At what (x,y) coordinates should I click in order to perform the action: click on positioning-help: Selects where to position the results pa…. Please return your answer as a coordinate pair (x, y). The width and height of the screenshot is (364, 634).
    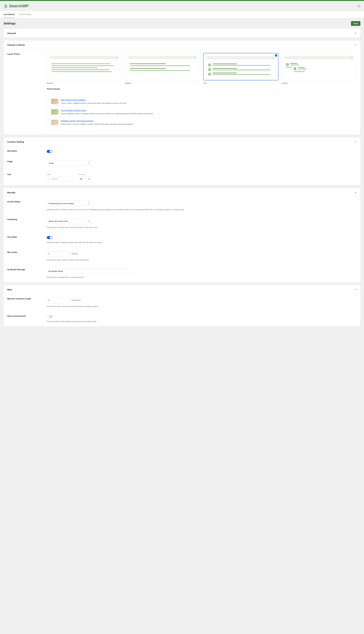
    Looking at the image, I should click on (202, 228).